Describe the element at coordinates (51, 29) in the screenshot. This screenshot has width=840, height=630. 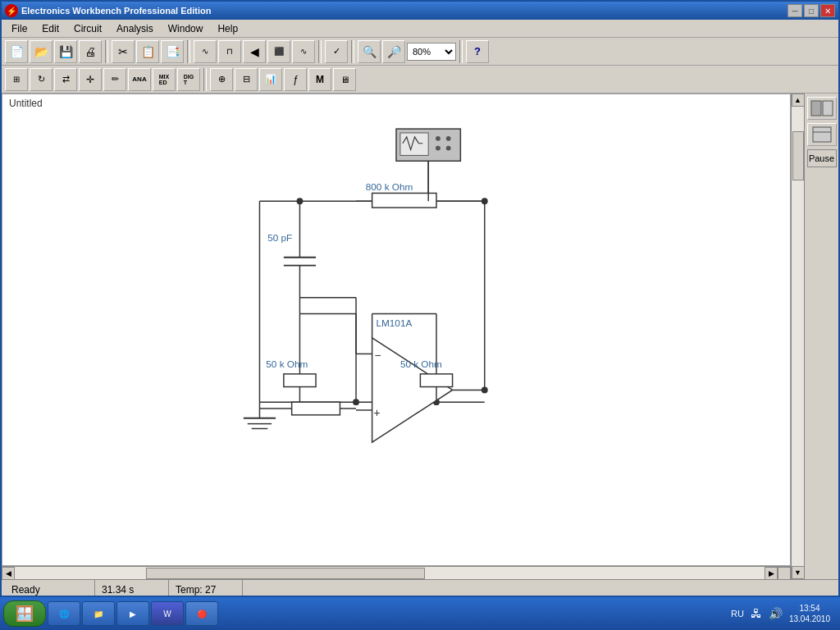
I see `menu-edit: Edit` at that location.